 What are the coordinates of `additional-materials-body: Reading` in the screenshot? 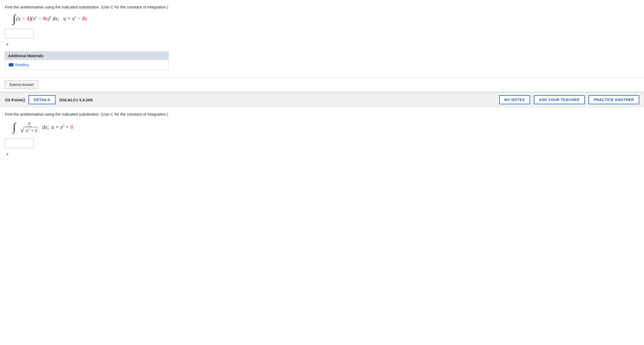 It's located at (87, 65).